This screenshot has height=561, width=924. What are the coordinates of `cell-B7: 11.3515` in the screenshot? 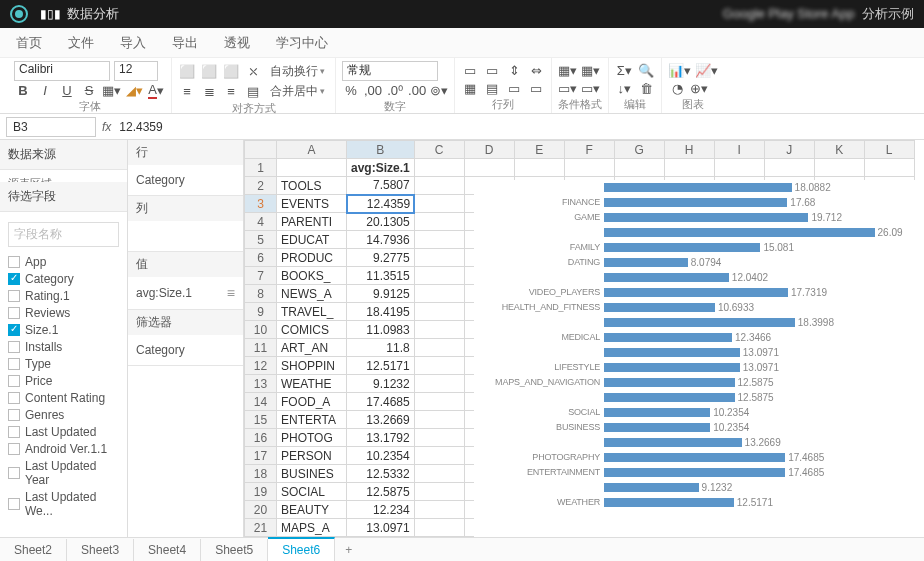 It's located at (381, 276).